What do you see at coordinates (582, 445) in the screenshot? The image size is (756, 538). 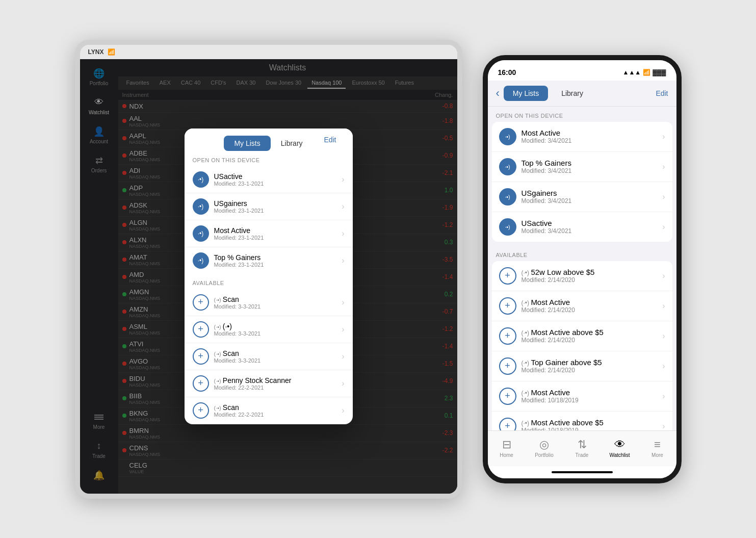 I see `trade-nav-icon: ⇅` at bounding box center [582, 445].